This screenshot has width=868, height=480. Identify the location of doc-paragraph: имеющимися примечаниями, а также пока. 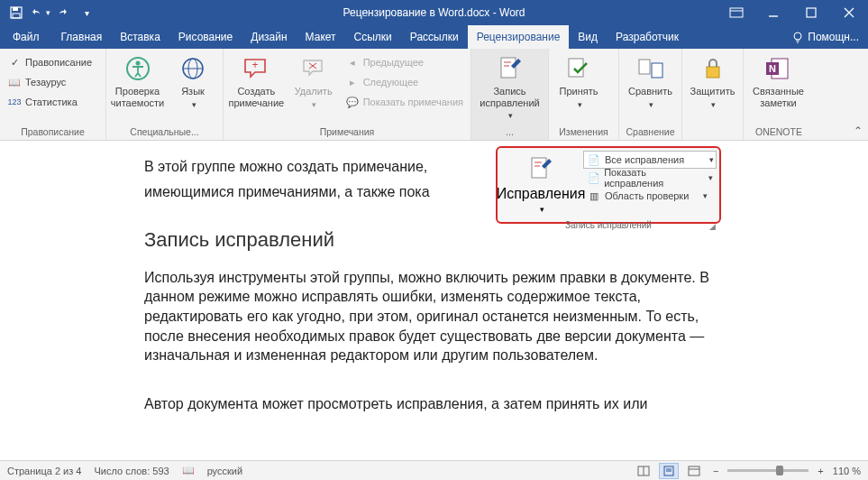
(287, 191).